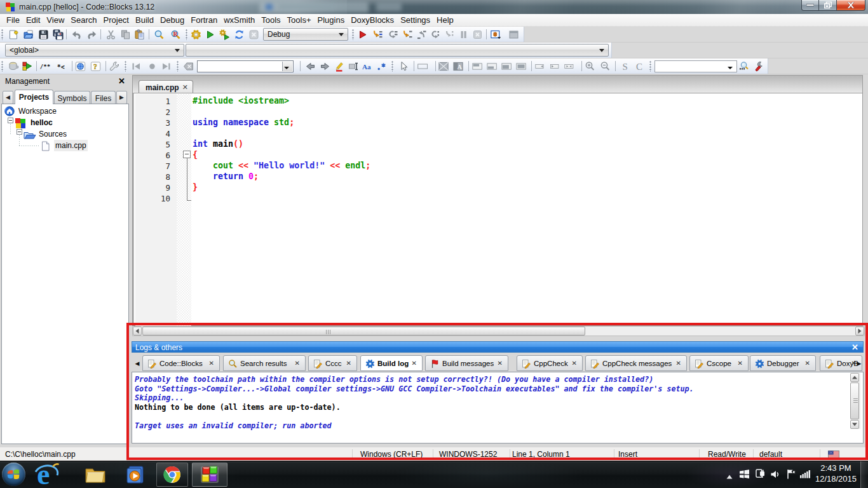 The image size is (868, 488). I want to click on comment-line-icon: *<, so click(64, 66).